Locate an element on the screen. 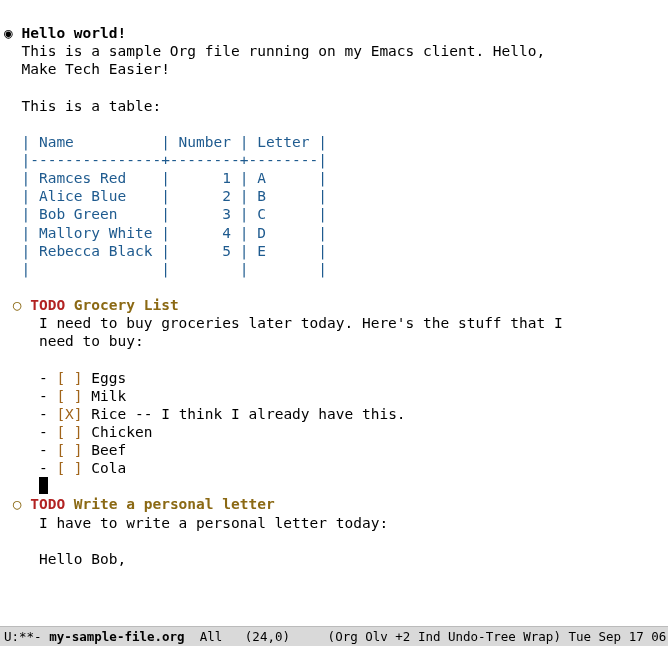  mode-line: U:**- my-sample-file.org All (24,0) (Org… is located at coordinates (334, 636).